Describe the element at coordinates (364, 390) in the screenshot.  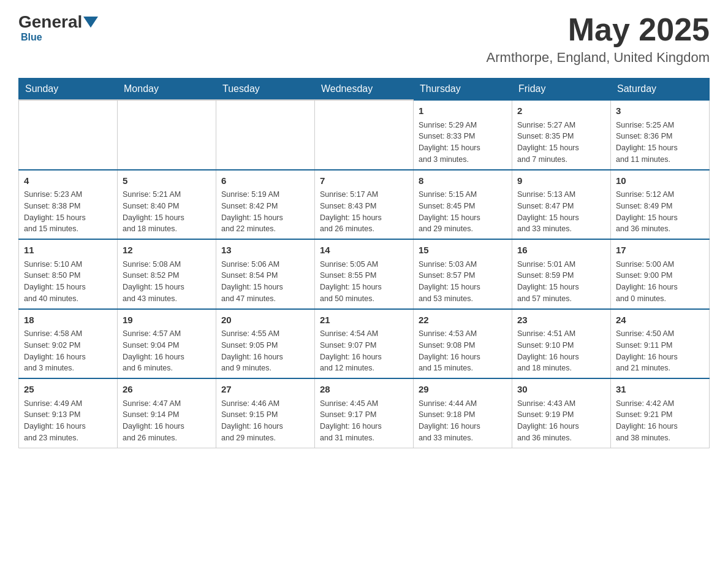
I see `day-number: 28` at that location.